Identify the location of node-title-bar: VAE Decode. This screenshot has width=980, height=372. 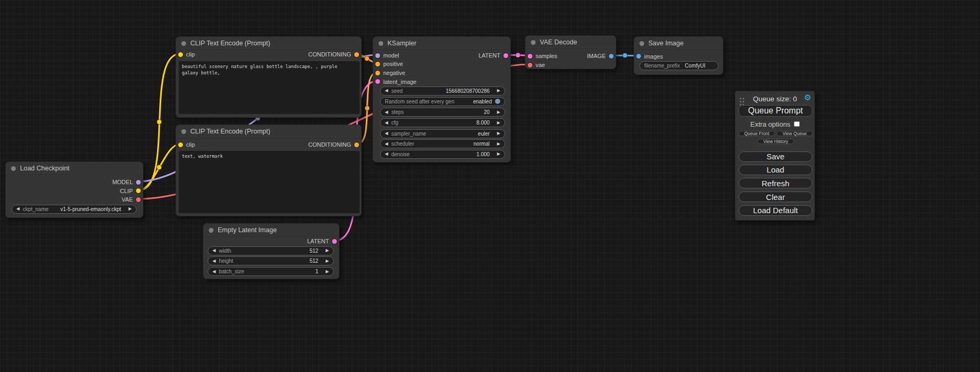
(570, 42).